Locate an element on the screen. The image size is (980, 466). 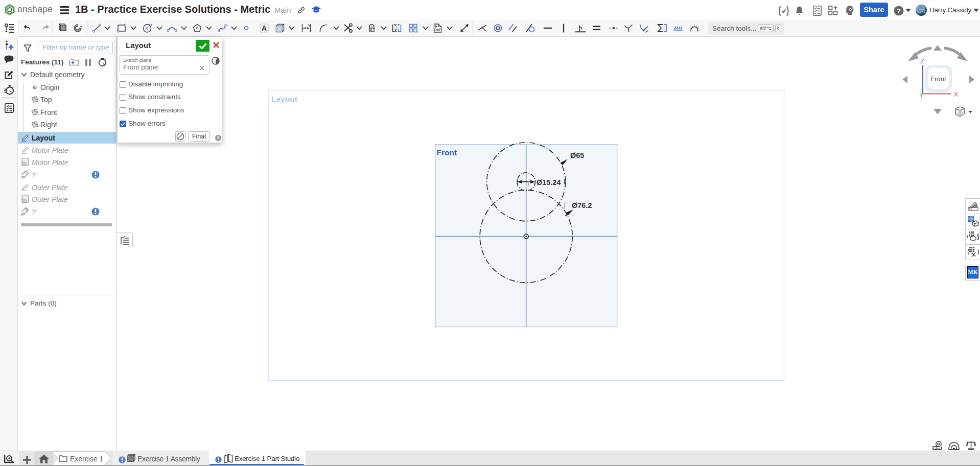
svg-text: X is located at coordinates (956, 94).